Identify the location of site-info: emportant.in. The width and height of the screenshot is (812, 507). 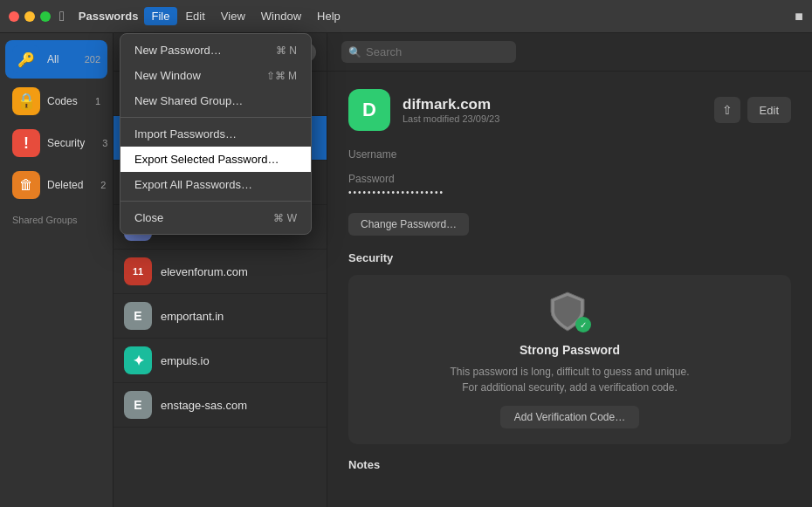
(238, 316).